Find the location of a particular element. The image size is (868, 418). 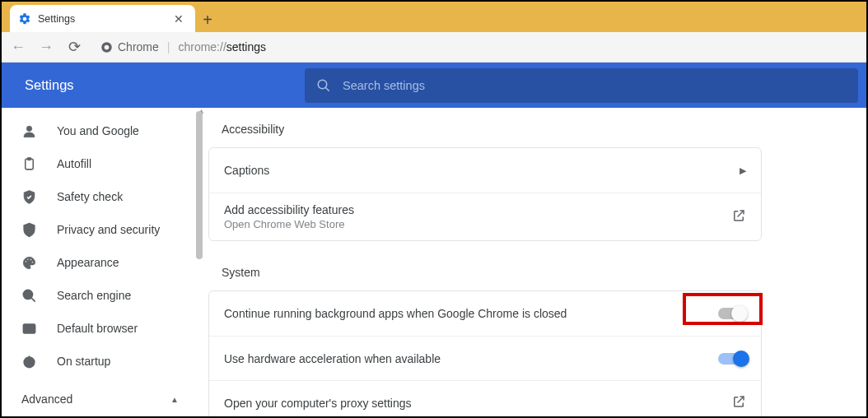

row-proxy-settings: Open your computer's proxy settings is located at coordinates (485, 398).